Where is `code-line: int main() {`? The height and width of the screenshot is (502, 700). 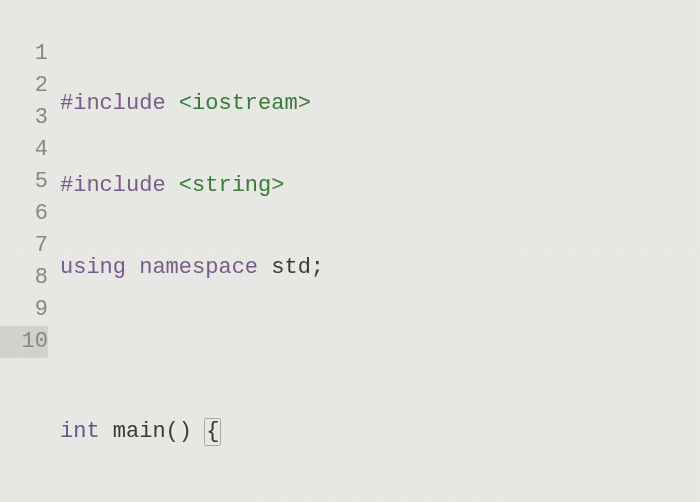 code-line: int main() { is located at coordinates (380, 432).